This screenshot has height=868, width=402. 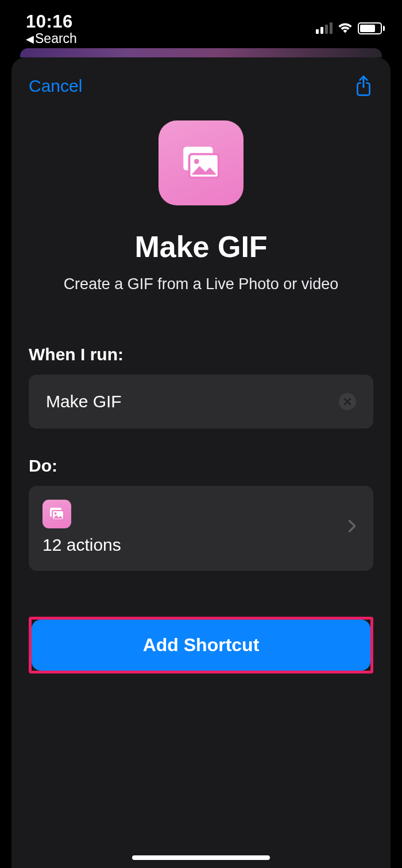 What do you see at coordinates (324, 28) in the screenshot?
I see `cellular-signal-icon` at bounding box center [324, 28].